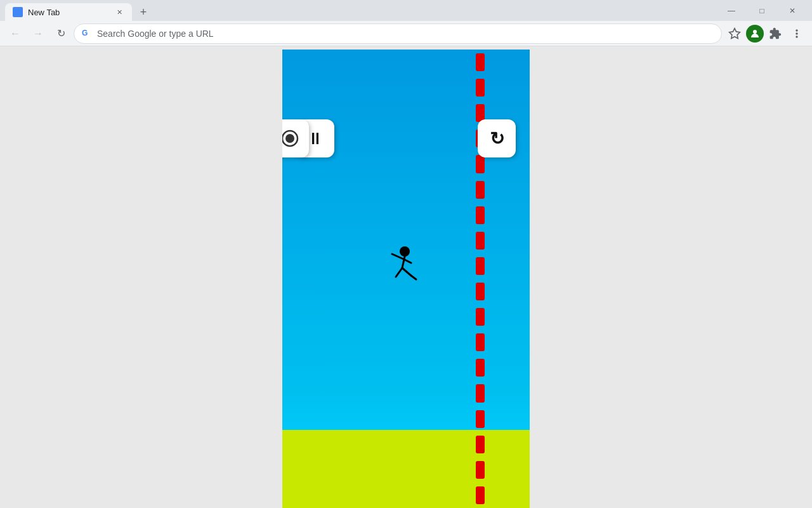  I want to click on maximize-button: □, so click(762, 10).